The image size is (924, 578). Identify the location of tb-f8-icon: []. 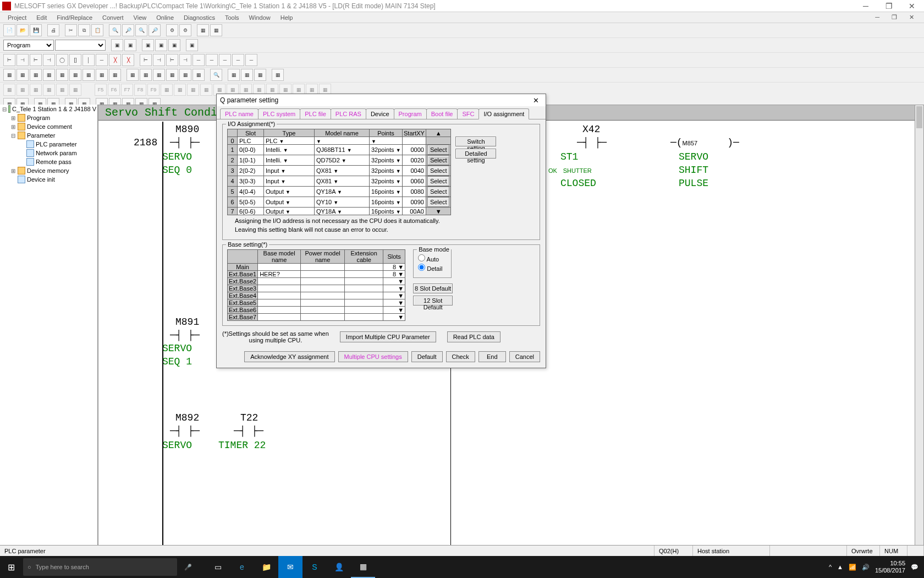
(75, 60).